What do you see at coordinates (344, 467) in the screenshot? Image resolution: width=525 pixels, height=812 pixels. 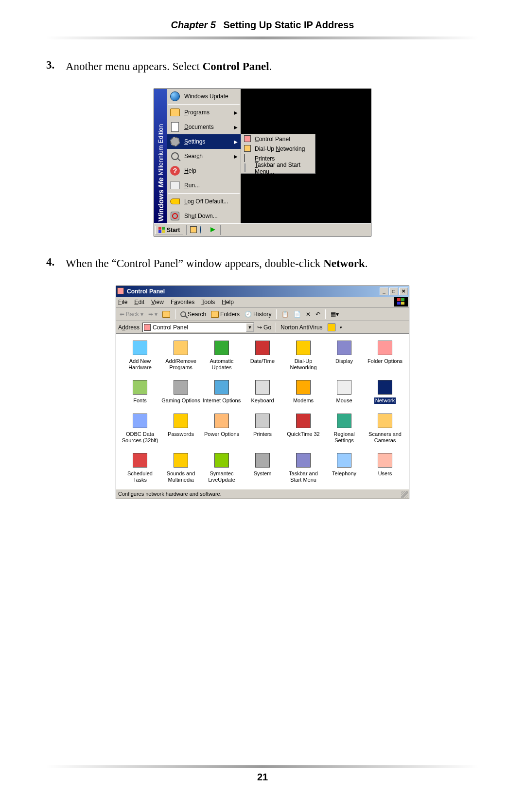 I see `cp-item-telephony: Telephony` at bounding box center [344, 467].